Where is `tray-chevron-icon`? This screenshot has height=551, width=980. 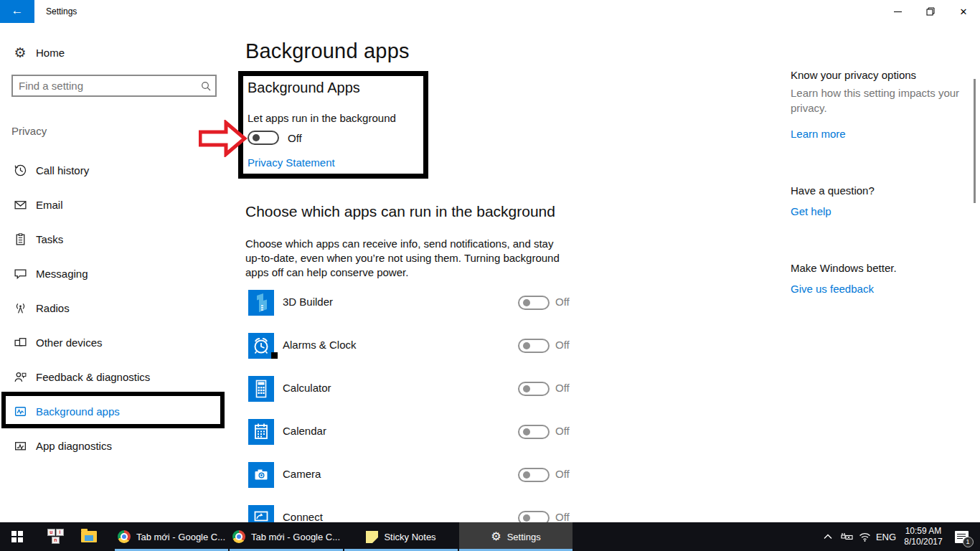 tray-chevron-icon is located at coordinates (828, 537).